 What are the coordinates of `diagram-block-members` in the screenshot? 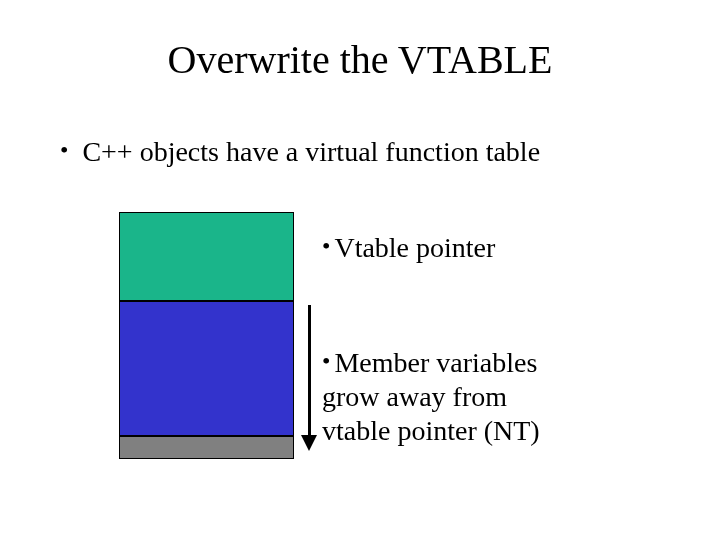 It's located at (206, 368).